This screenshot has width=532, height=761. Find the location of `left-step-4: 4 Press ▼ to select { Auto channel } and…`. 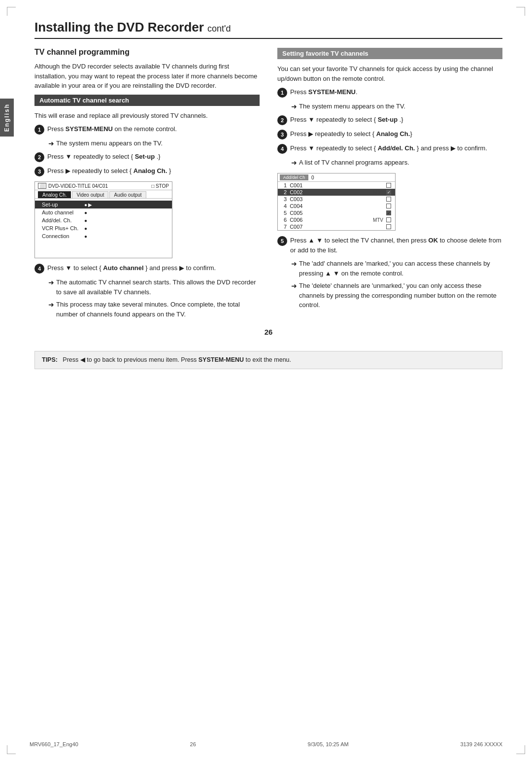

left-step-4: 4 Press ▼ to select { Auto channel } and… is located at coordinates (147, 268).